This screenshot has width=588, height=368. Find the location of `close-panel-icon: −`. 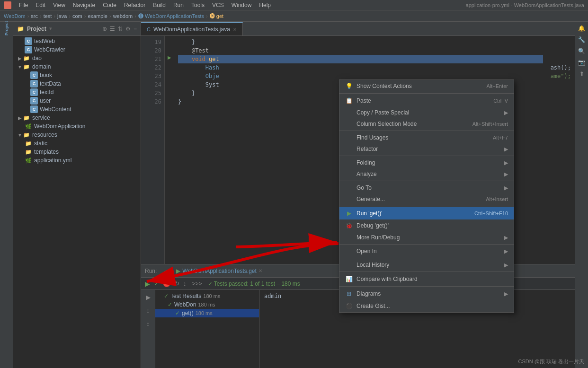

close-panel-icon: − is located at coordinates (135, 29).